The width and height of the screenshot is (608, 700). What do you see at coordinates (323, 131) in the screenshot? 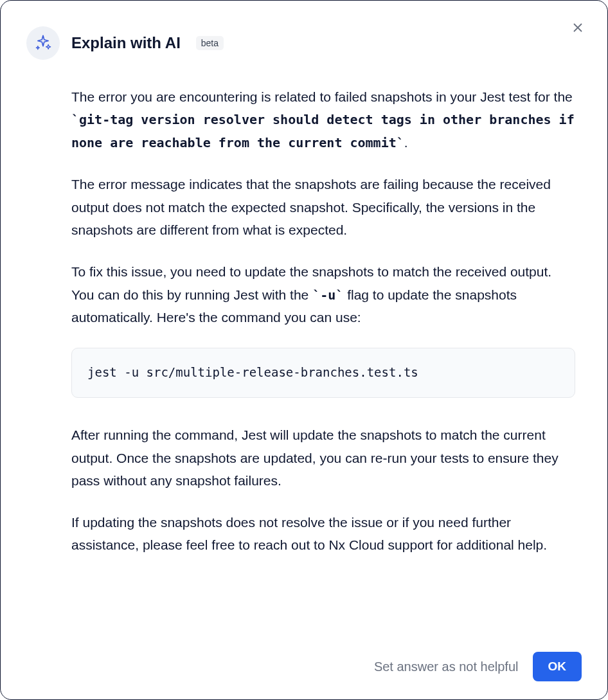
I see `inline-code-test-name: `git-tag version resolver should detect …` at bounding box center [323, 131].